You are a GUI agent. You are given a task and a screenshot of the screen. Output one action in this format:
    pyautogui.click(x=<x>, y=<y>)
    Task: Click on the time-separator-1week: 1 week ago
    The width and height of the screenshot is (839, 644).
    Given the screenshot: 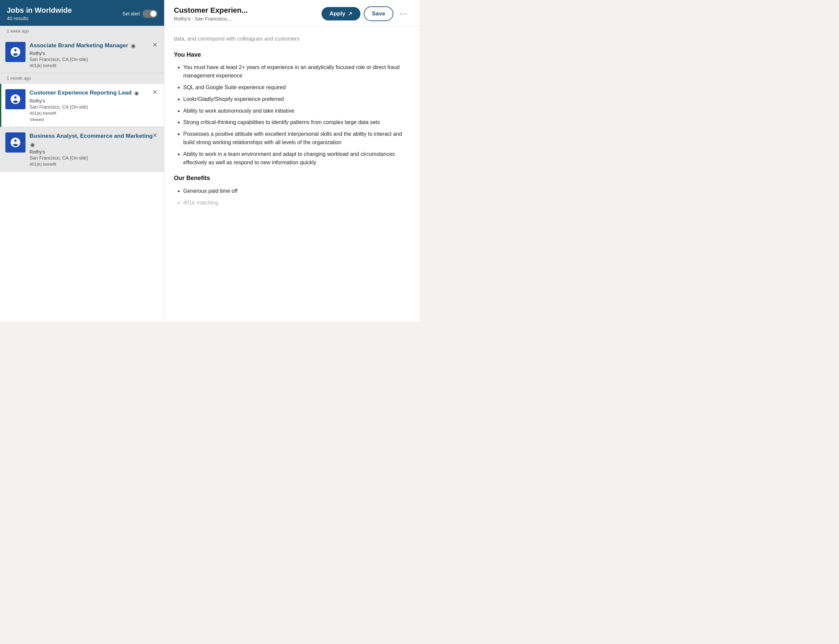 What is the action you would take?
    pyautogui.click(x=82, y=31)
    